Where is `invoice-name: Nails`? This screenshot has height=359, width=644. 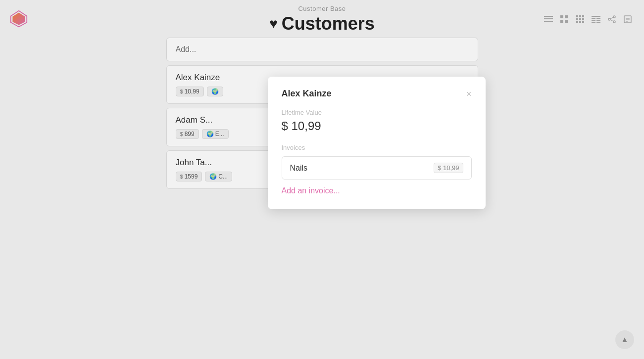 invoice-name: Nails is located at coordinates (299, 168).